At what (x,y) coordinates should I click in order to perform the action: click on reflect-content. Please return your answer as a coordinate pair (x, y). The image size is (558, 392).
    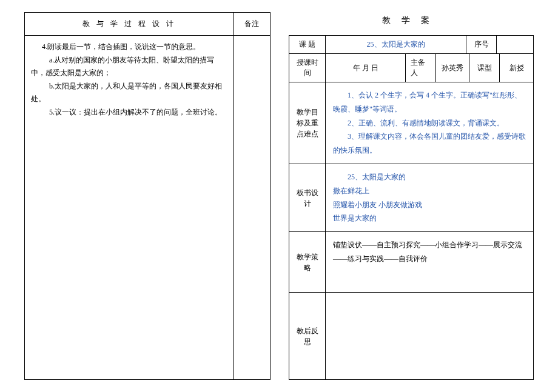
    Looking at the image, I should click on (429, 336).